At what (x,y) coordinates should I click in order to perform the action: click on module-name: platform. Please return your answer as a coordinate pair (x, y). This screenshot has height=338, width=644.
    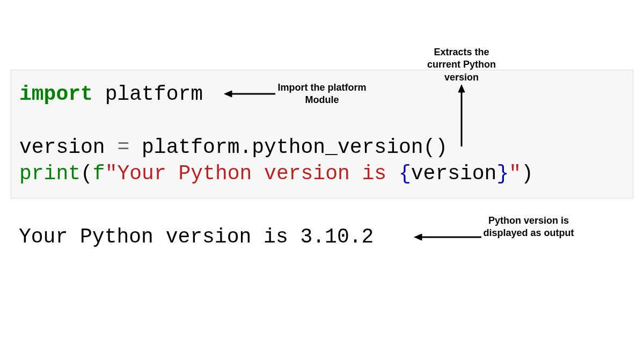
    Looking at the image, I should click on (148, 94).